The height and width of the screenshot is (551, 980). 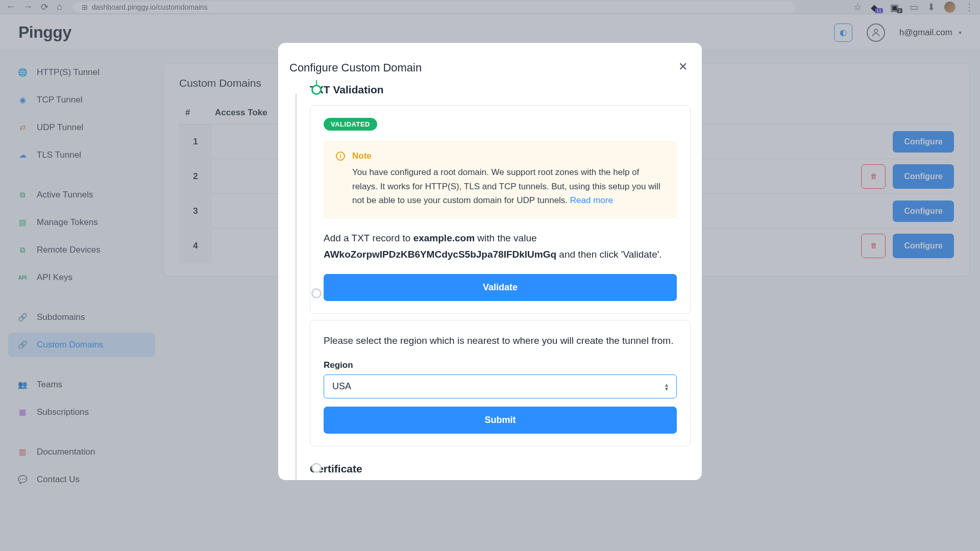 What do you see at coordinates (500, 209) in the screenshot?
I see `txt-validation-card: VALIDATED i Note You have configured a r…` at bounding box center [500, 209].